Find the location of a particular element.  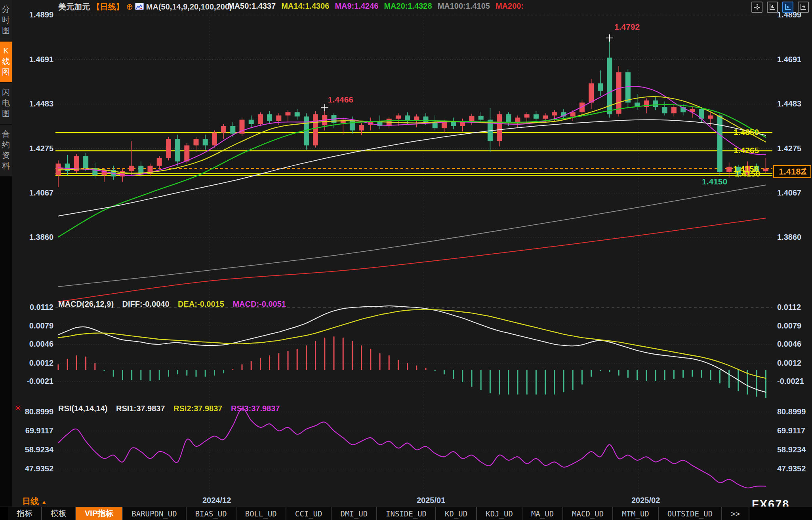

macd-axis-tick-right: 0.0112 is located at coordinates (789, 307).